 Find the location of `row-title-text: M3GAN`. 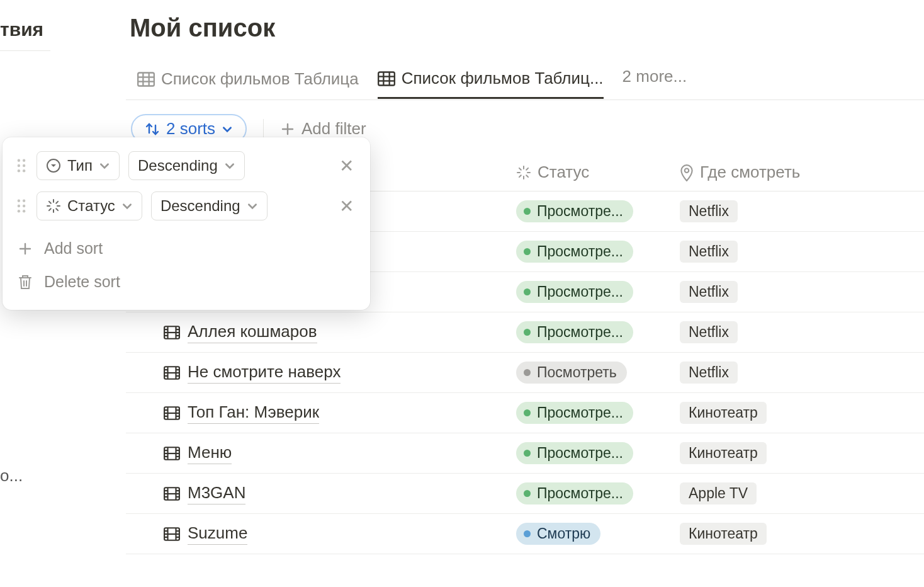

row-title-text: M3GAN is located at coordinates (217, 494).